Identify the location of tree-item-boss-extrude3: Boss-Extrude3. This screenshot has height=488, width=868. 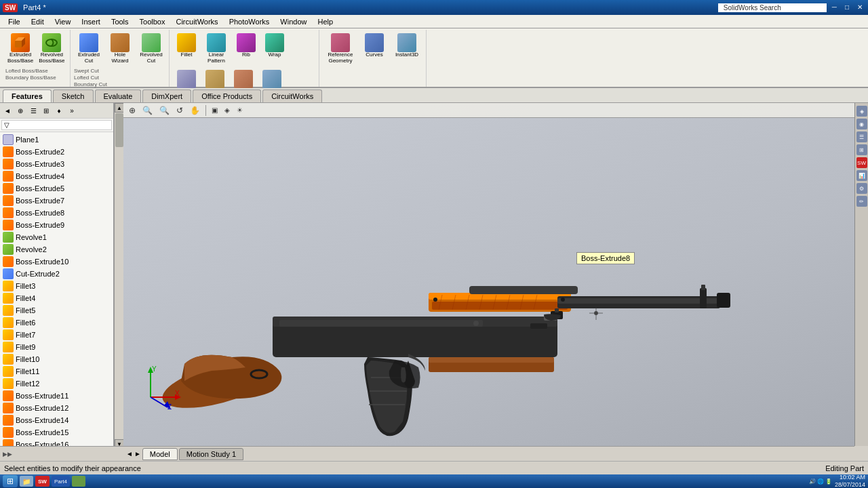
(57, 164).